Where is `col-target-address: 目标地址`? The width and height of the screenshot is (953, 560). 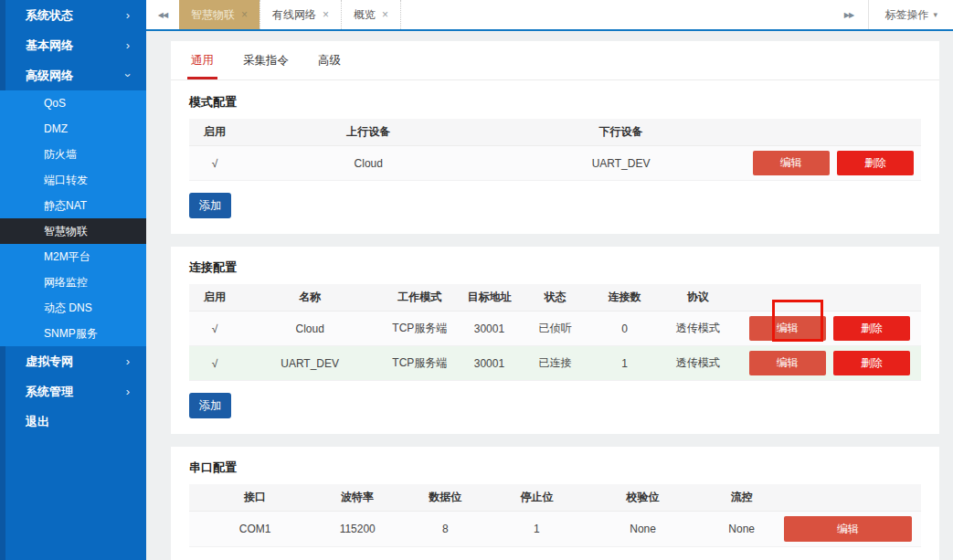
col-target-address: 目标地址 is located at coordinates (489, 298).